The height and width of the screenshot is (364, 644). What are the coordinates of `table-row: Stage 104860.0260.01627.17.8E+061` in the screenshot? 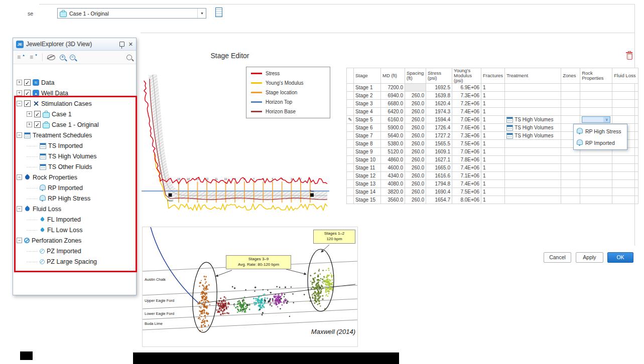 It's located at (493, 160).